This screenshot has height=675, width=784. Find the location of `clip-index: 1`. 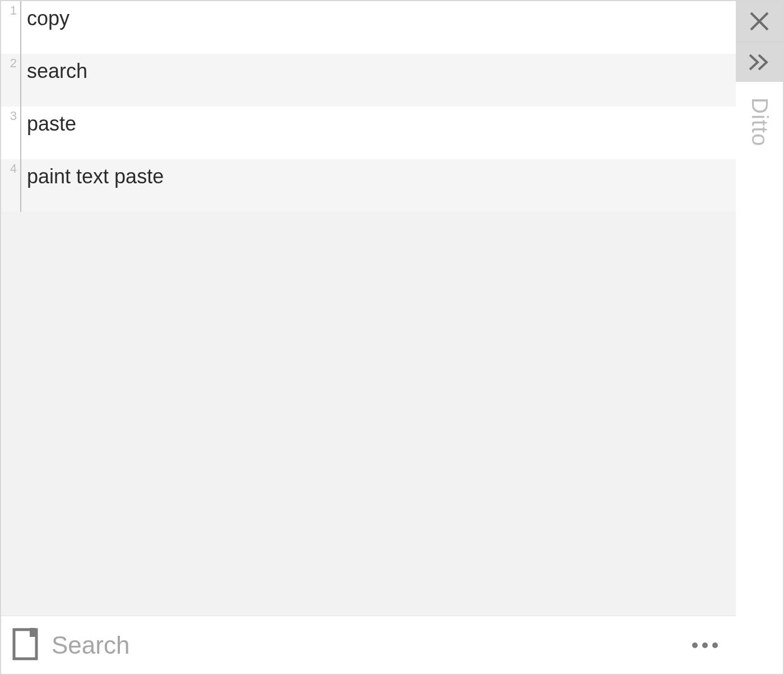

clip-index: 1 is located at coordinates (11, 10).